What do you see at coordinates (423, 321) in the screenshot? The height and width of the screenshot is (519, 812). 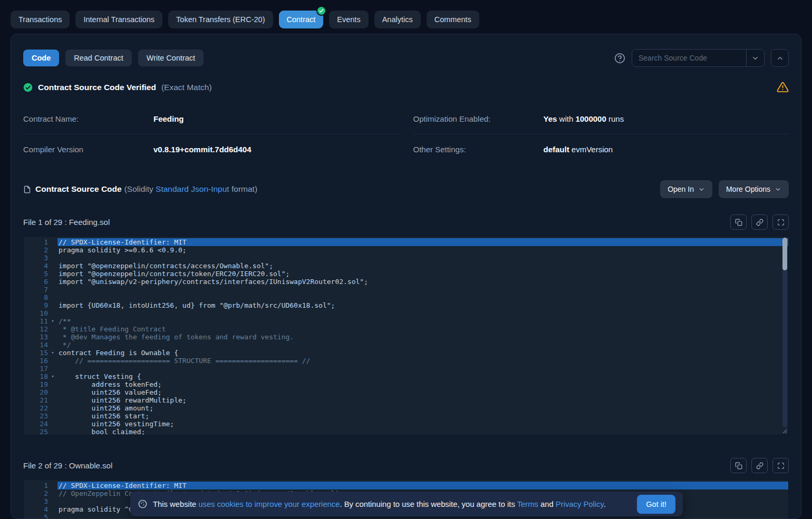 I see `code-text: /**` at bounding box center [423, 321].